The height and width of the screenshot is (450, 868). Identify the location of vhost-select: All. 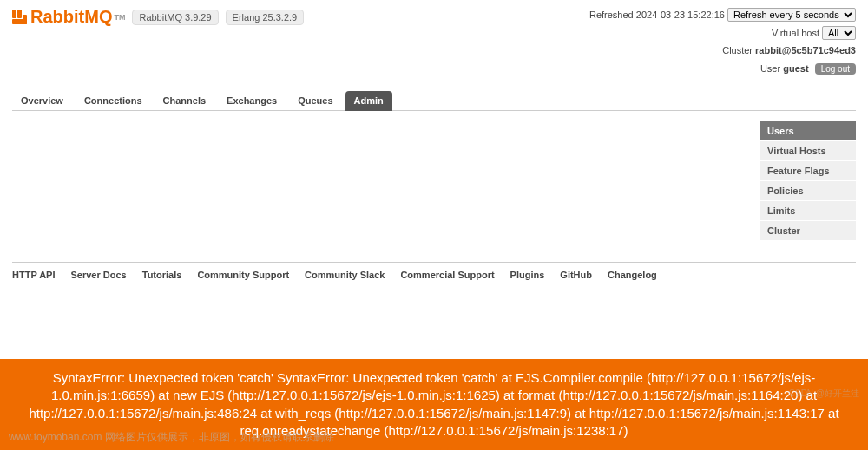
(838, 33).